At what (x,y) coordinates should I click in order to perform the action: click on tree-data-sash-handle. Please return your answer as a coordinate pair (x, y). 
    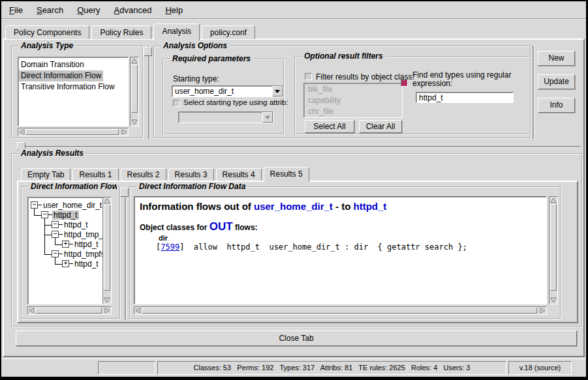
    Looking at the image, I should click on (124, 192).